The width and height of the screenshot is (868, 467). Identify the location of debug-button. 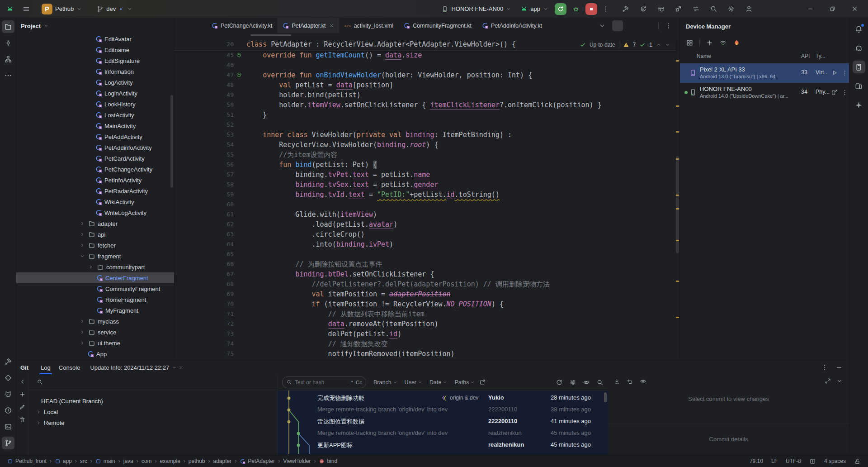
(576, 9).